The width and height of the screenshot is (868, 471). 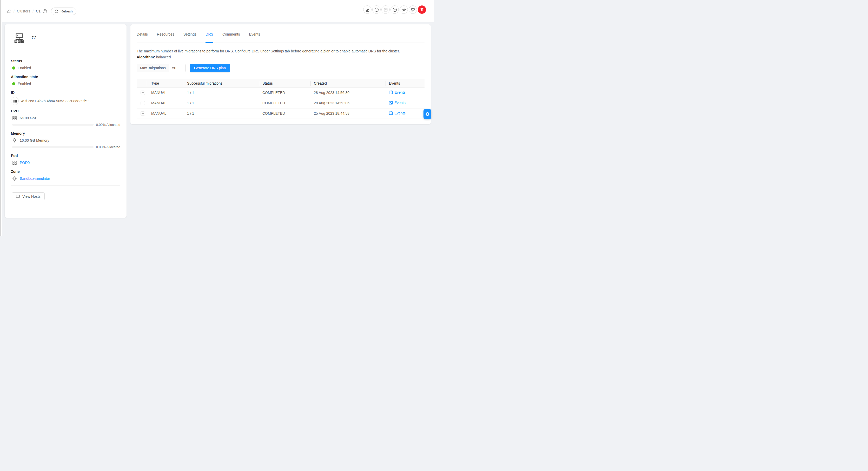 I want to click on zone-label: Zone, so click(x=65, y=172).